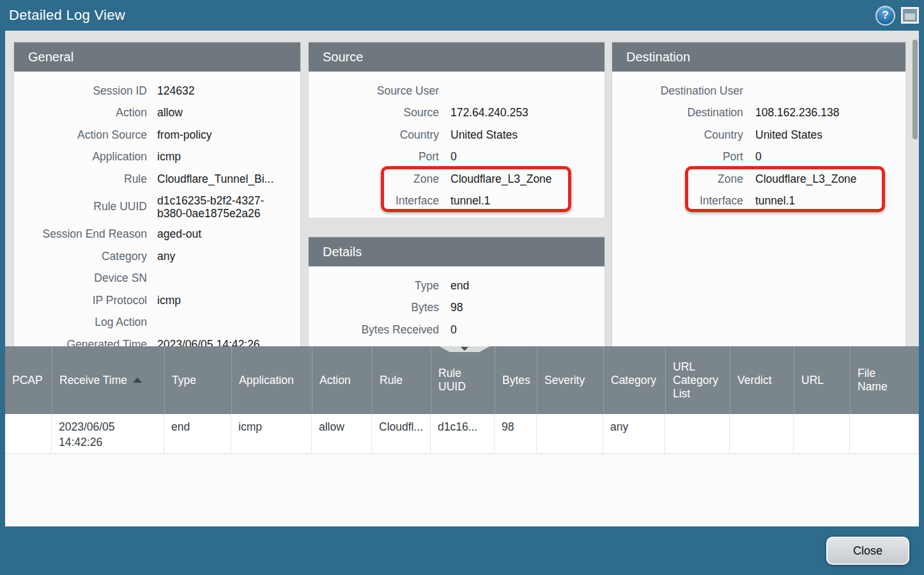 This screenshot has width=924, height=575. I want to click on column-header-action: Action, so click(342, 380).